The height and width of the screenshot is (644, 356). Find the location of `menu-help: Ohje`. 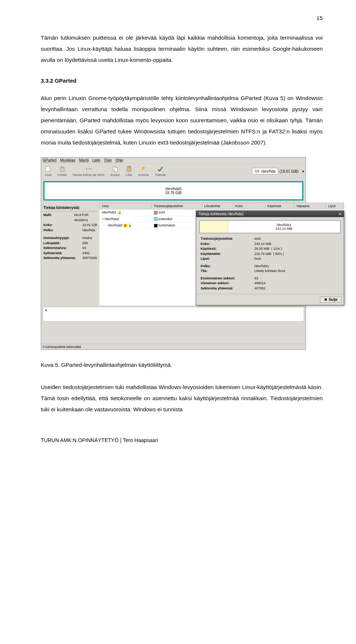

menu-help: Ohje is located at coordinates (119, 160).